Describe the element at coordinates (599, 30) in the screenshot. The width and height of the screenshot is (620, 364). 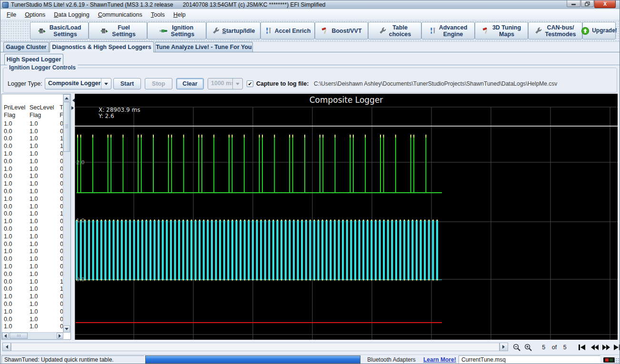
I see `toolbar-button-upgrade: Upgrade!` at that location.